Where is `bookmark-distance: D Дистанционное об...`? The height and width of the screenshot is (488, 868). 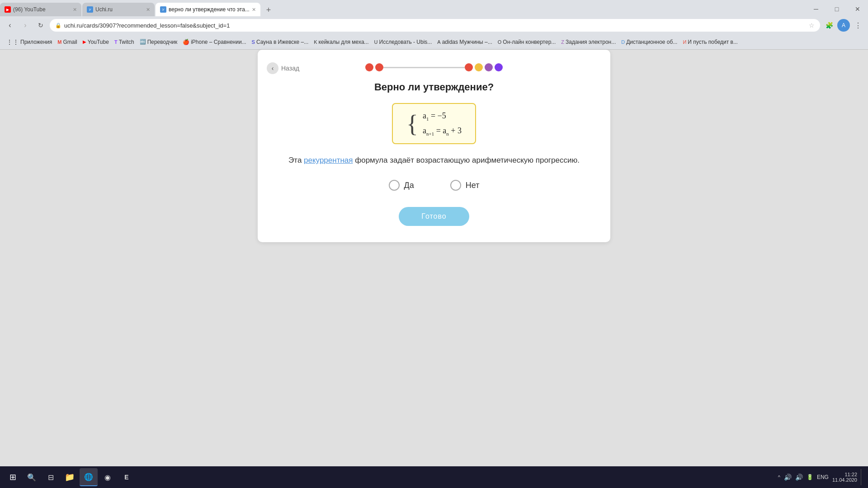 bookmark-distance: D Дистанционное об... is located at coordinates (649, 42).